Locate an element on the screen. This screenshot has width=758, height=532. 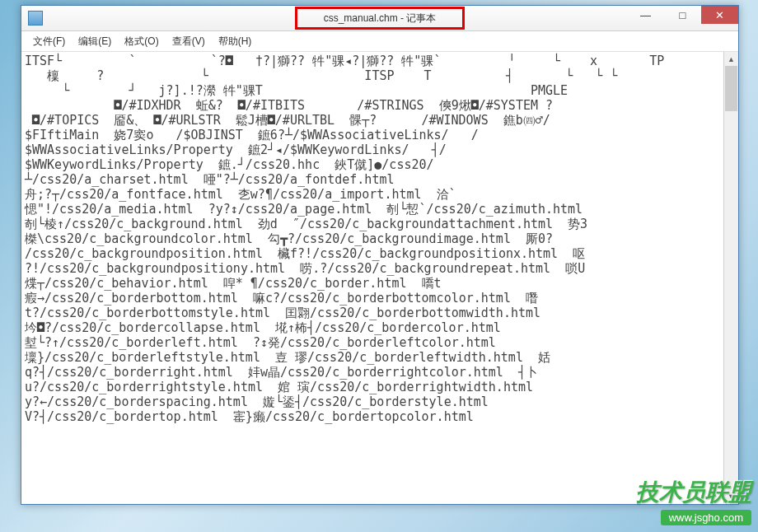
scroll-up-arrow-icon: ▲ is located at coordinates (732, 59).